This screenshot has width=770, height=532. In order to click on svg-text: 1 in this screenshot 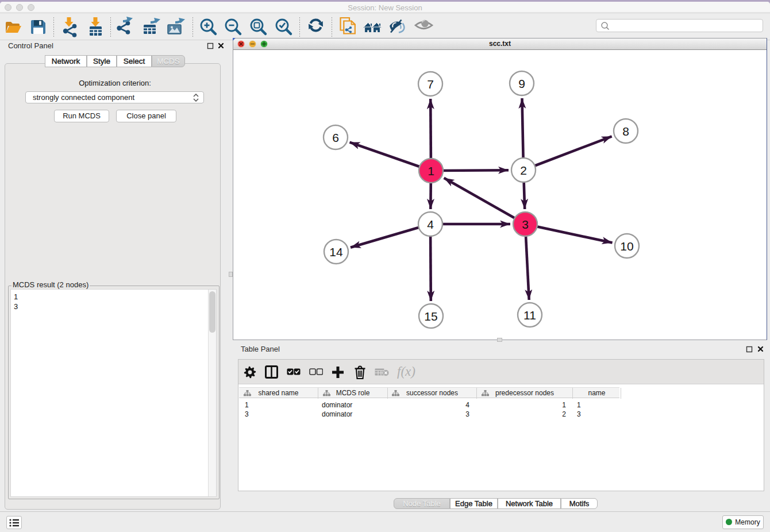, I will do `click(431, 171)`.